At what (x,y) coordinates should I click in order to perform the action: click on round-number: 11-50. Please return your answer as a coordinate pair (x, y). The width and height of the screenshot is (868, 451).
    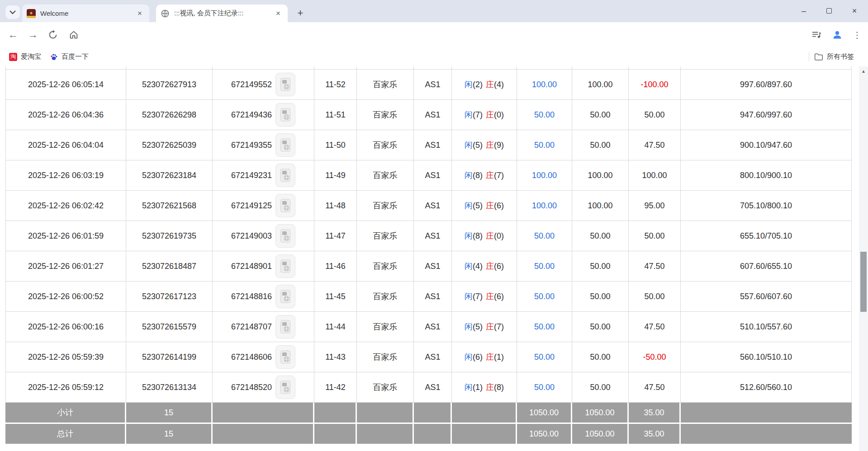
    Looking at the image, I should click on (336, 146).